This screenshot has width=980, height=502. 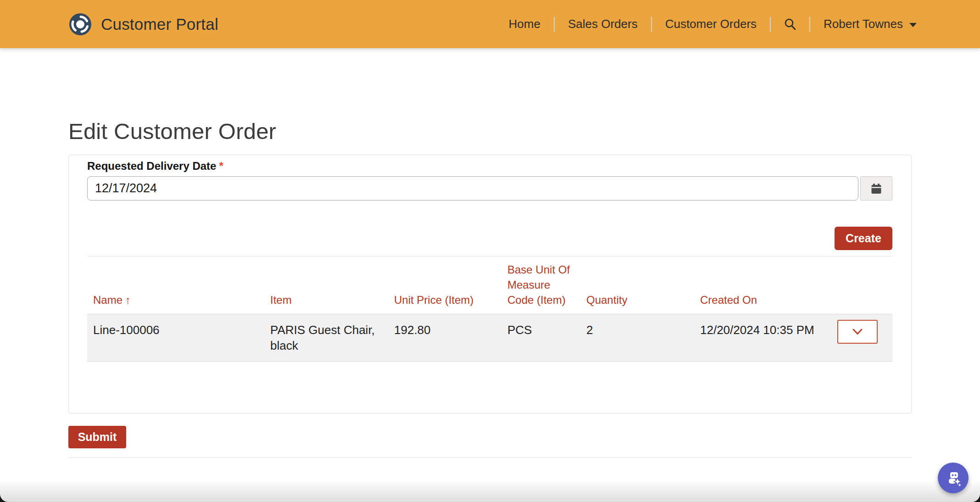 I want to click on cell-name: Line-100006, so click(x=176, y=338).